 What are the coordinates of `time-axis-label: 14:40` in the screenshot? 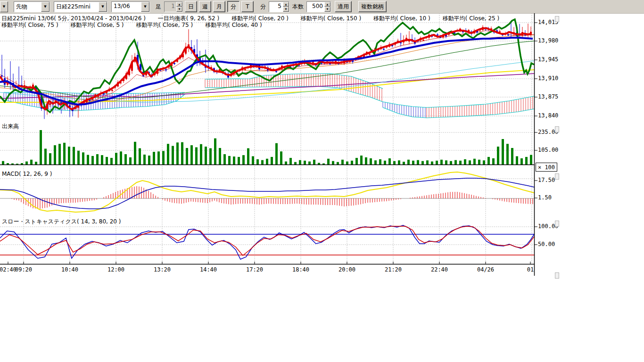 It's located at (208, 270).